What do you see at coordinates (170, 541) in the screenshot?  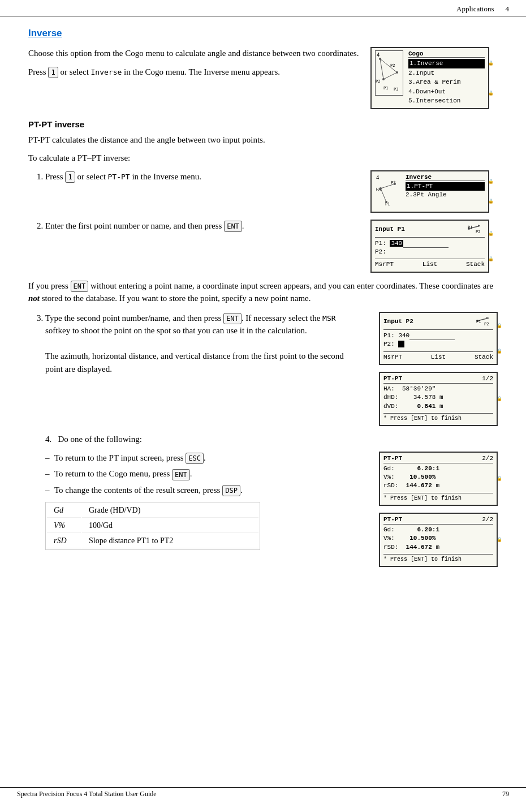 I see `def-value-rsd: Slope distance PT1 to PT2` at bounding box center [170, 541].